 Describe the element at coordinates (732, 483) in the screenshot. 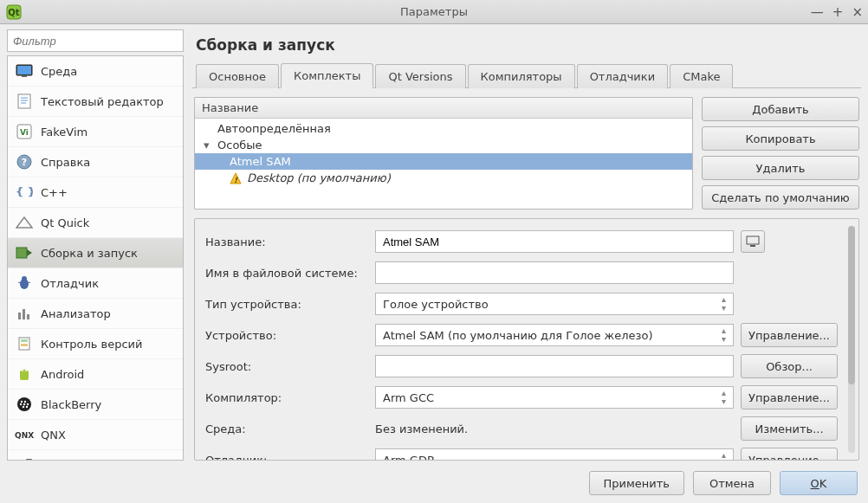

I see `cancel-button: Отмена` at that location.